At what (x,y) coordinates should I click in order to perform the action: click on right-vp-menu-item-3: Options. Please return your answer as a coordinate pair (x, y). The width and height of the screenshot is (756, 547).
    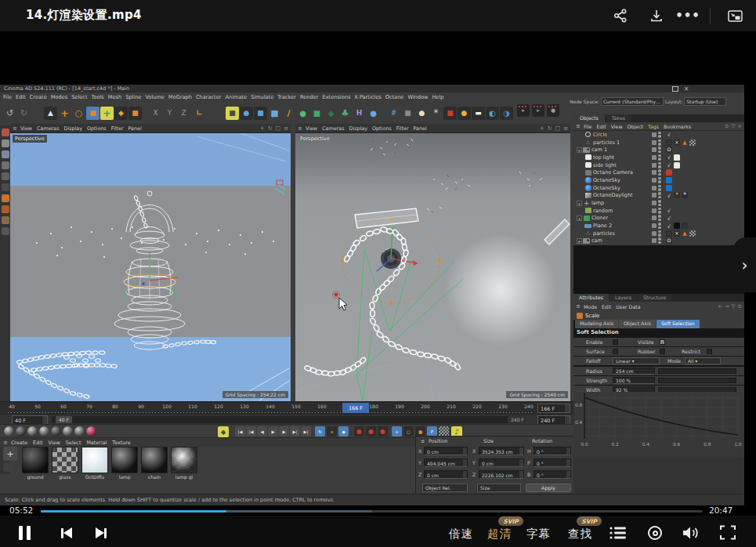
    Looking at the image, I should click on (382, 129).